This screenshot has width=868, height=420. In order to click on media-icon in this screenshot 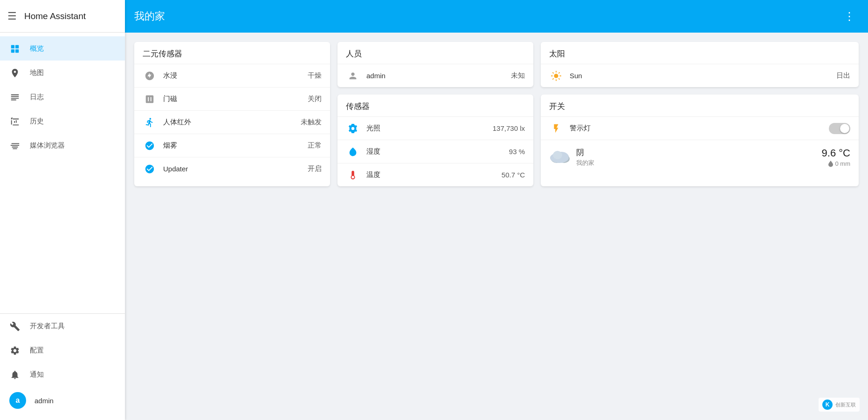, I will do `click(15, 145)`.